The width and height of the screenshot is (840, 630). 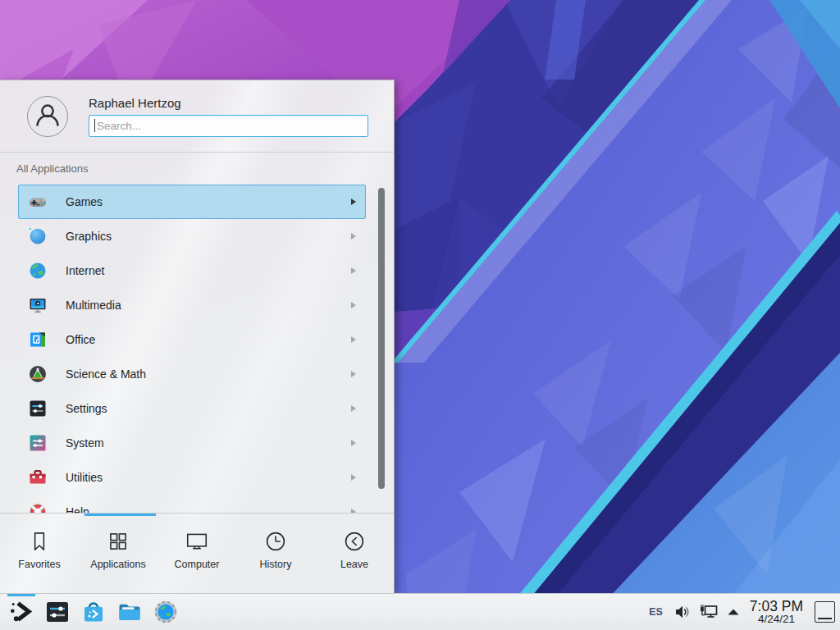 I want to click on menu-item-label: Help, so click(x=77, y=509).